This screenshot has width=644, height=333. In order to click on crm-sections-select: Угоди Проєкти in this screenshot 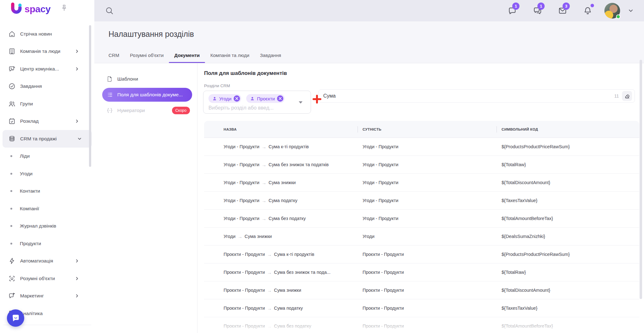, I will do `click(257, 102)`.